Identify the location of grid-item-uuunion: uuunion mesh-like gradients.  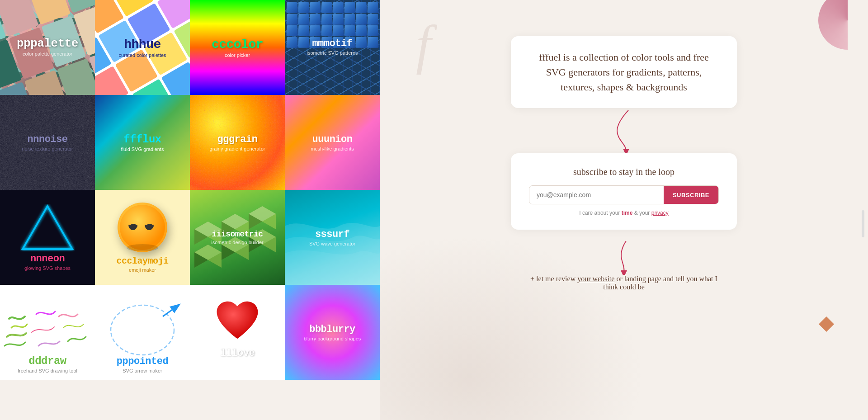
(332, 142).